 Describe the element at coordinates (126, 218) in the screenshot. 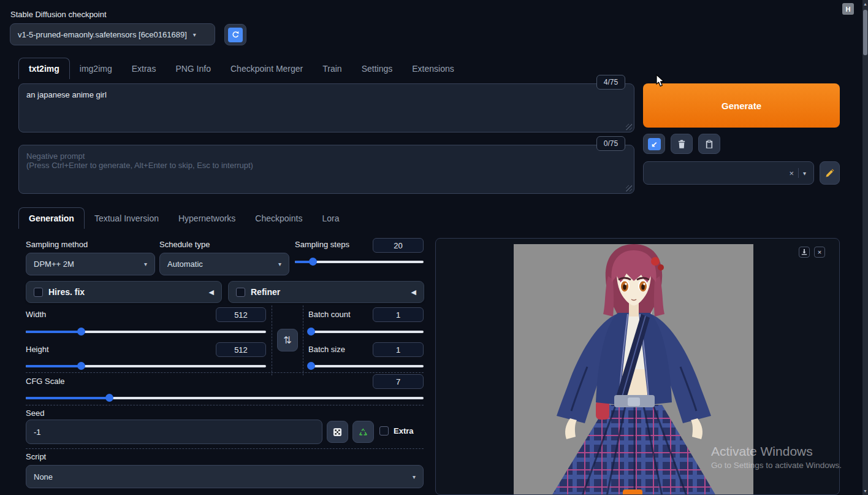

I see `tab-textual-inversion: Textual Inversion` at that location.